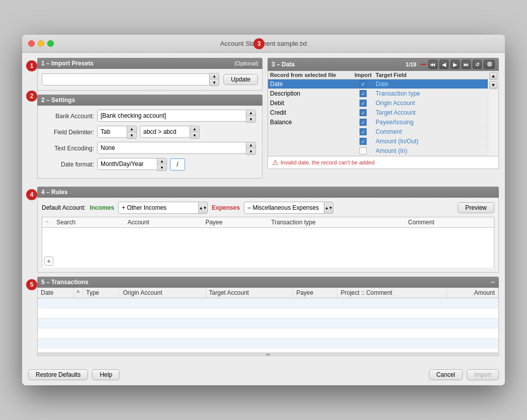 This screenshot has height=420, width=527. Describe the element at coordinates (132, 135) in the screenshot. I see `field-delimiter-down: ▼` at that location.